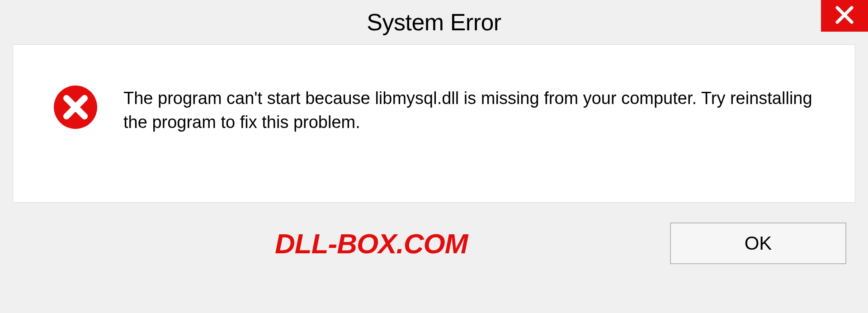  What do you see at coordinates (844, 16) in the screenshot?
I see `close-button` at bounding box center [844, 16].